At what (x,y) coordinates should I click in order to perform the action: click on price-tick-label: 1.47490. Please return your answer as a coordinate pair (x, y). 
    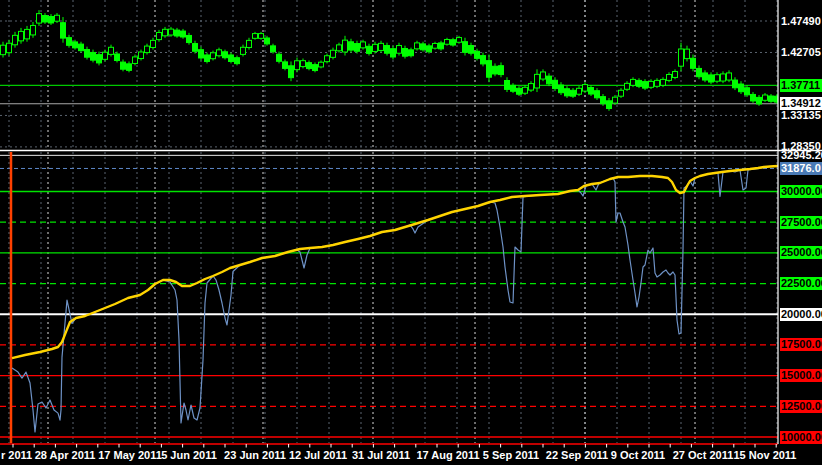
    Looking at the image, I should click on (801, 22).